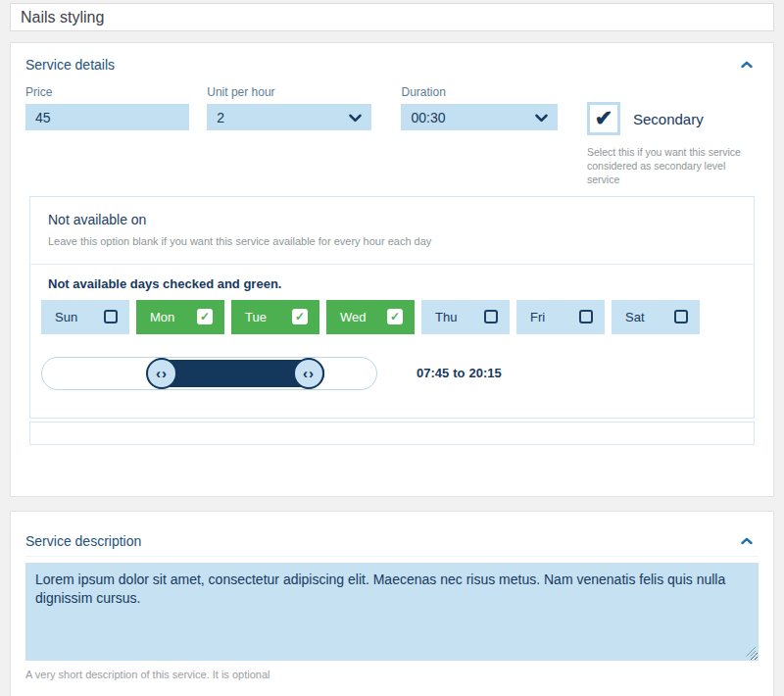 The height and width of the screenshot is (696, 784). What do you see at coordinates (108, 92) in the screenshot?
I see `price-label: Price` at bounding box center [108, 92].